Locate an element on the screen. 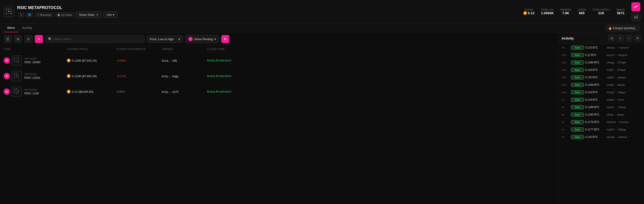 The height and width of the screenshot is (204, 644). chart-button-primary is located at coordinates (636, 7).